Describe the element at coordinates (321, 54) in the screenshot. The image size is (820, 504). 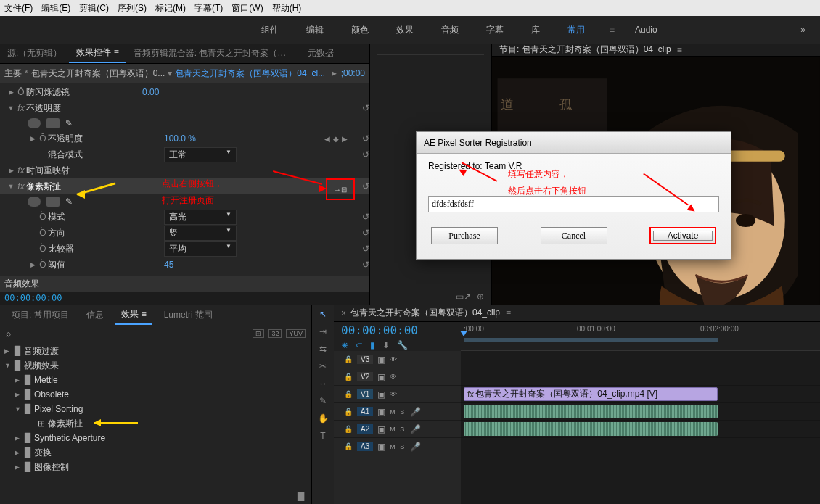
I see `tab-metadata: 元数据` at that location.